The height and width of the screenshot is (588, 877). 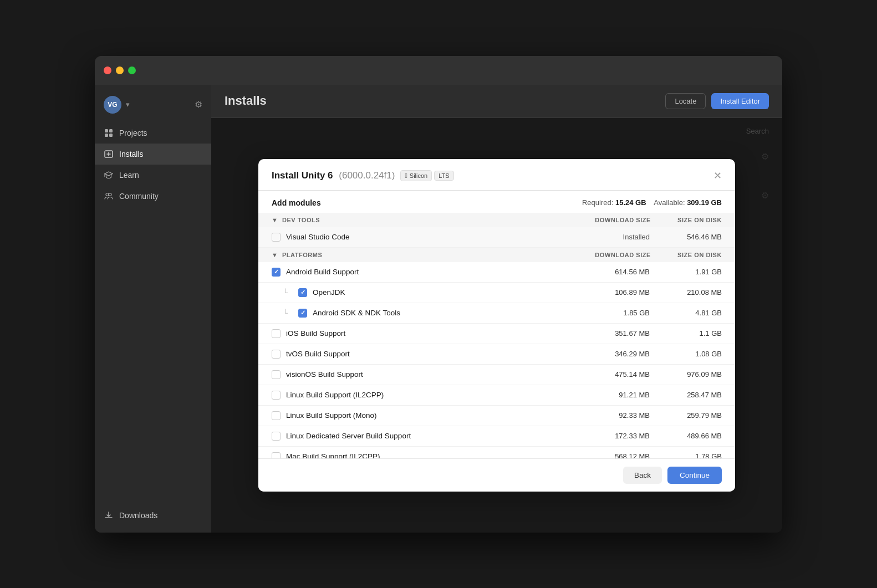 What do you see at coordinates (113, 105) in the screenshot?
I see `avatar: VG` at bounding box center [113, 105].